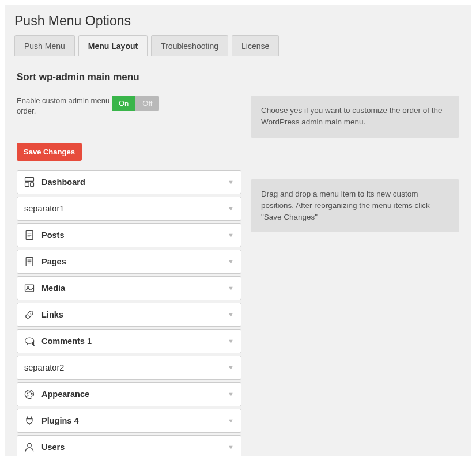 This screenshot has height=461, width=476. What do you see at coordinates (45, 46) in the screenshot?
I see `tab-push-menu: Push Menu` at bounding box center [45, 46].